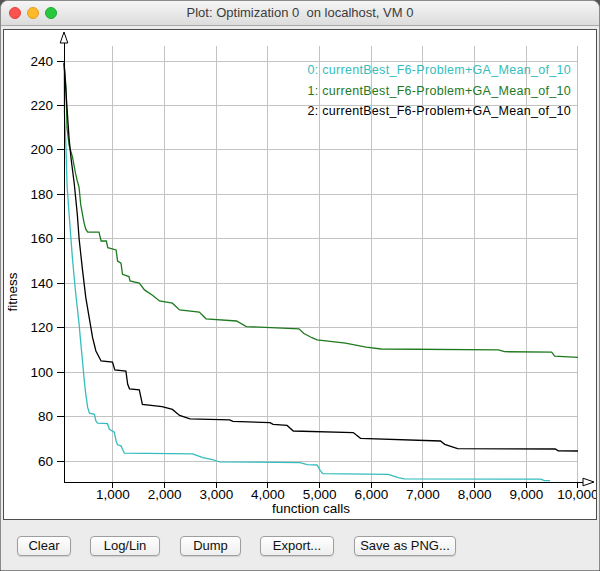 The height and width of the screenshot is (571, 600). I want to click on x-tick-label: 10,000, so click(576, 494).